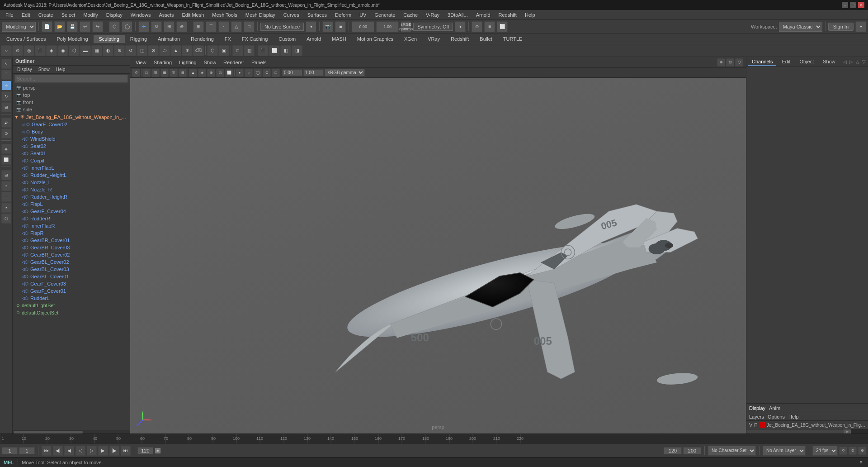  I want to click on open-scene-btn: 📂, so click(60, 27).